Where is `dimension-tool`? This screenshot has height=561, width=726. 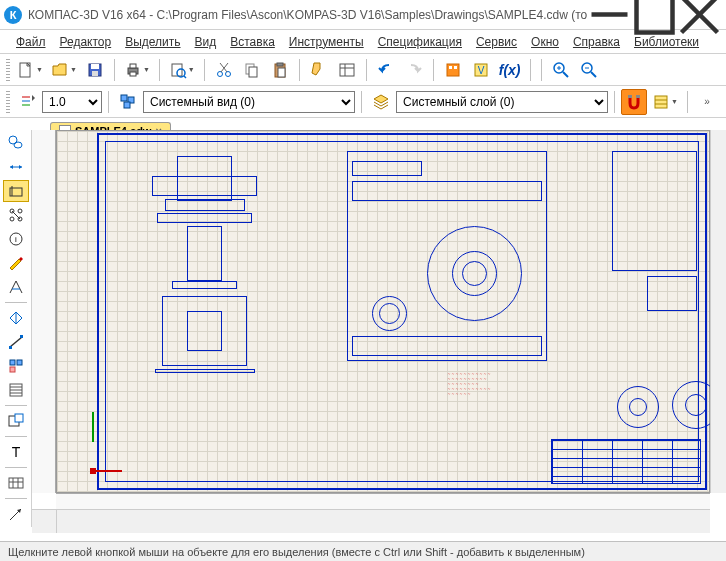
dimension-tool is located at coordinates (16, 167).